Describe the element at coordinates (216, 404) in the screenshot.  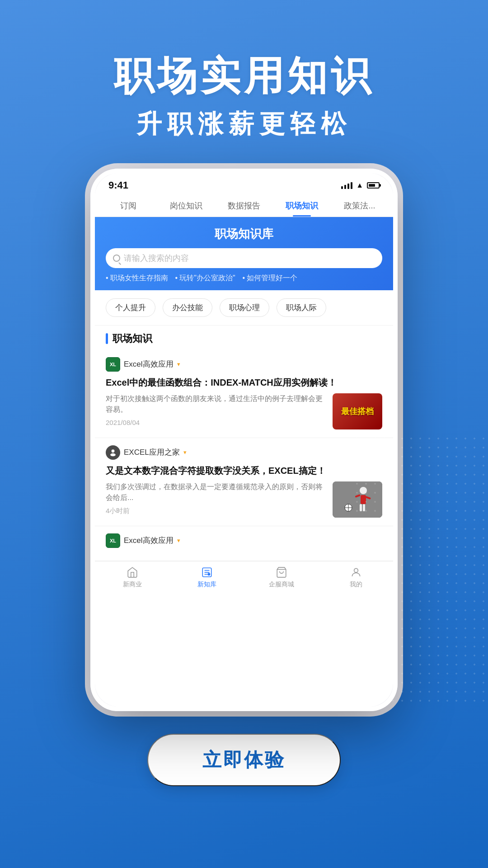
I see `article-excerpt-1: 对于初次接触这两个函数的朋友来说，通过生活中的例子去理解会更容易。` at that location.